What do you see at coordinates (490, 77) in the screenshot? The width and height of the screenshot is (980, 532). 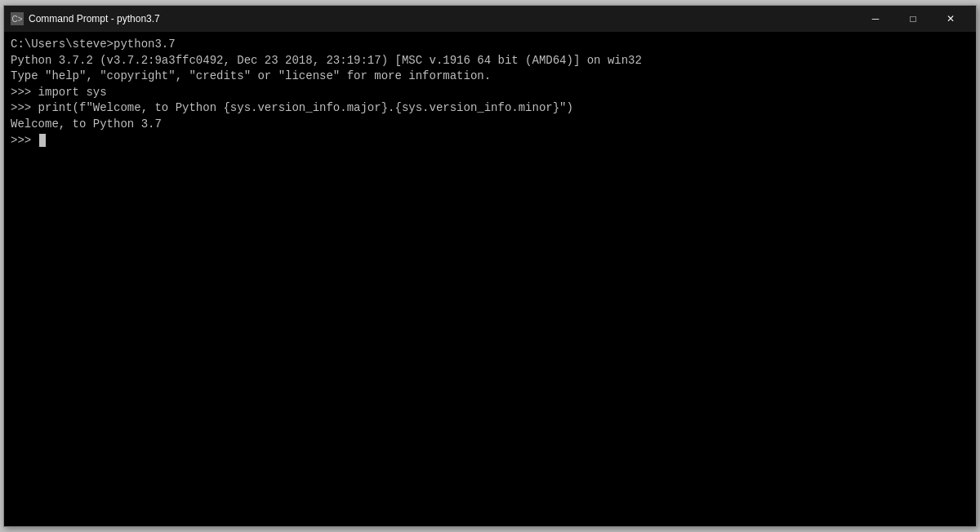 I see `console-line-3: Type "help", "copyright", "credits" or "…` at bounding box center [490, 77].